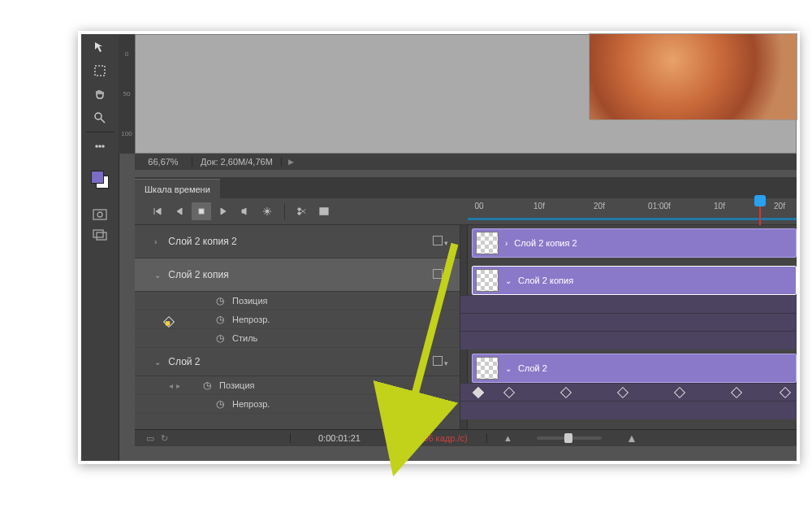 The width and height of the screenshot is (812, 508). What do you see at coordinates (100, 47) in the screenshot?
I see `move-tool` at bounding box center [100, 47].